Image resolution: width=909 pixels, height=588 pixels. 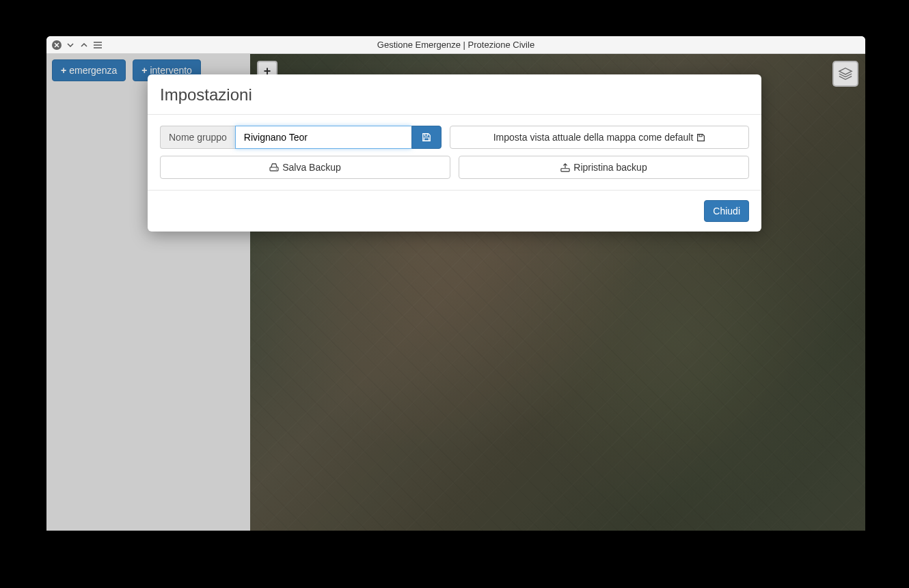 I want to click on chevron-down-icon, so click(x=70, y=45).